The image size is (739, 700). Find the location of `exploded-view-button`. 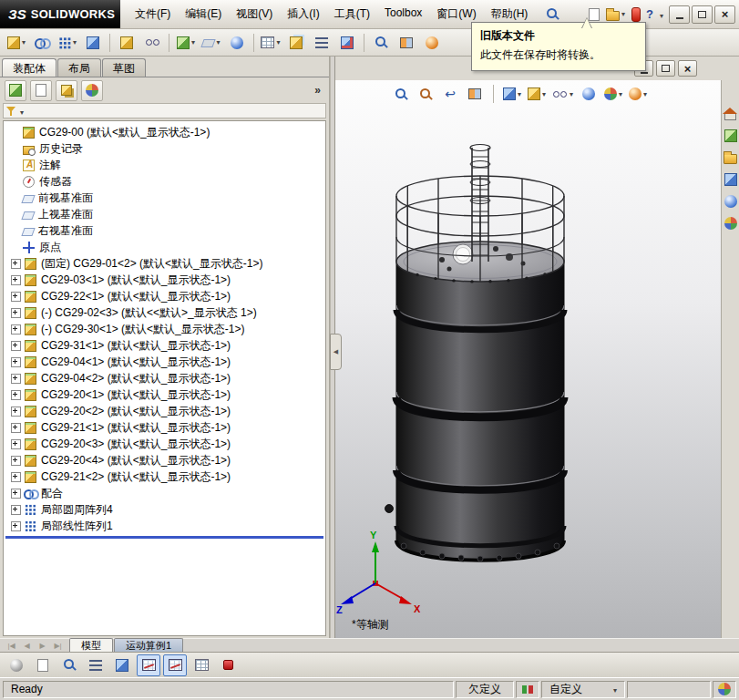

exploded-view-button is located at coordinates (296, 43).